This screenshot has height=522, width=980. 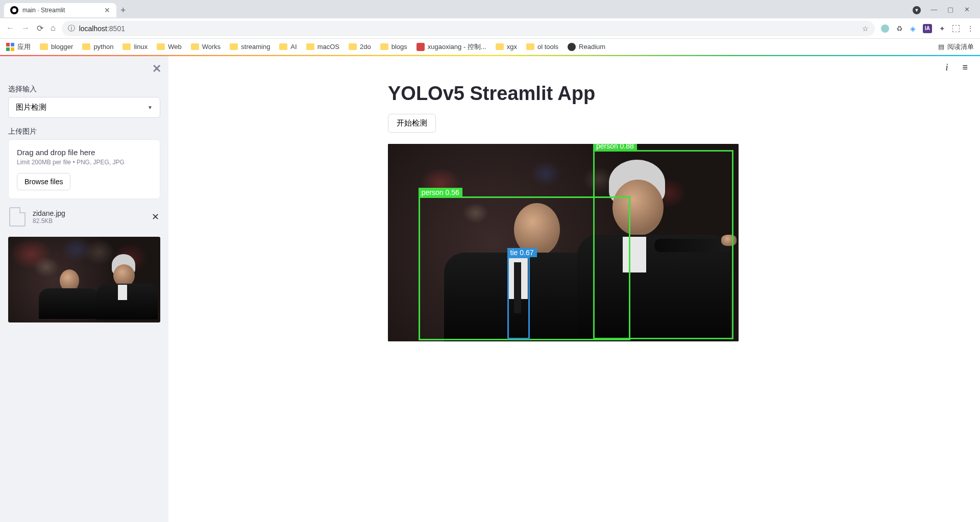 What do you see at coordinates (18, 47) in the screenshot?
I see `apps-shortcut: 应用` at bounding box center [18, 47].